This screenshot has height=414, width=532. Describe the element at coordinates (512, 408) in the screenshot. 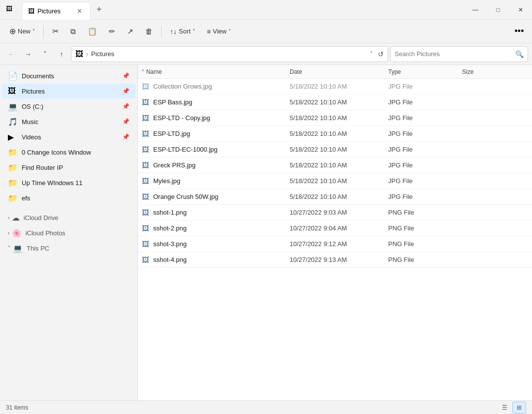

I see `view-toggle-group: ☰ ⊞` at that location.